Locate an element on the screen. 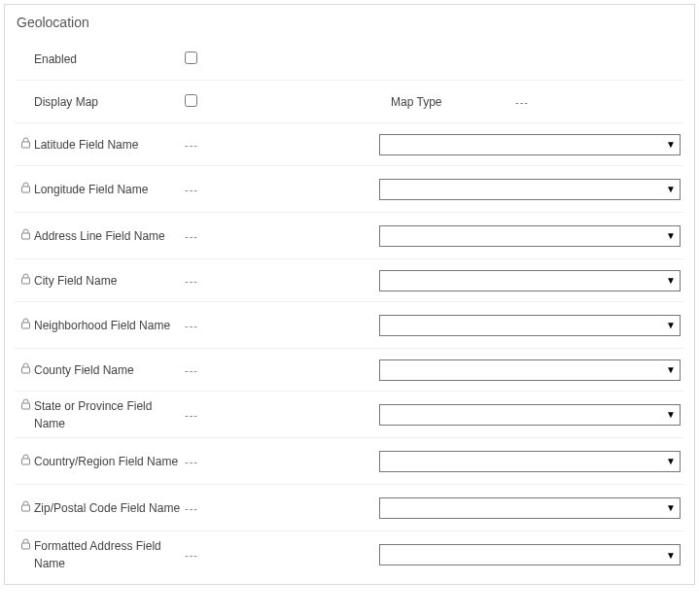 This screenshot has height=616, width=699. label-city: City Field Name is located at coordinates (99, 281).